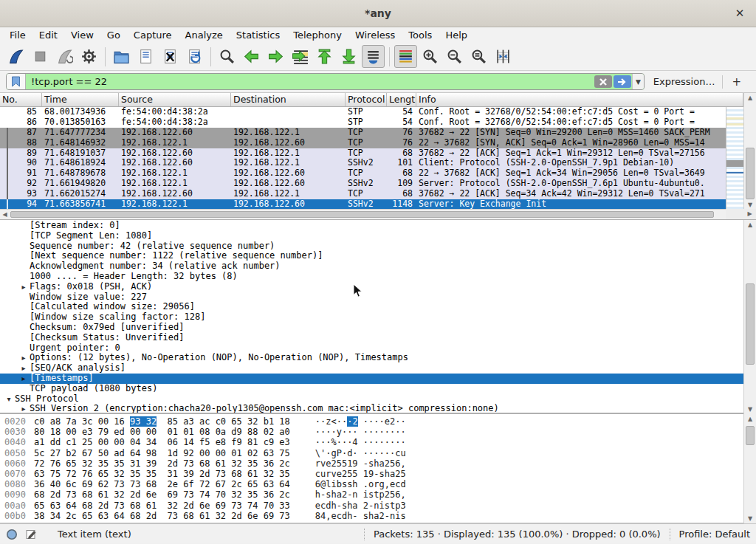 The height and width of the screenshot is (547, 756). I want to click on packet-row: 9171.648789678192.168.122.1192.168.122.6…, so click(363, 173).